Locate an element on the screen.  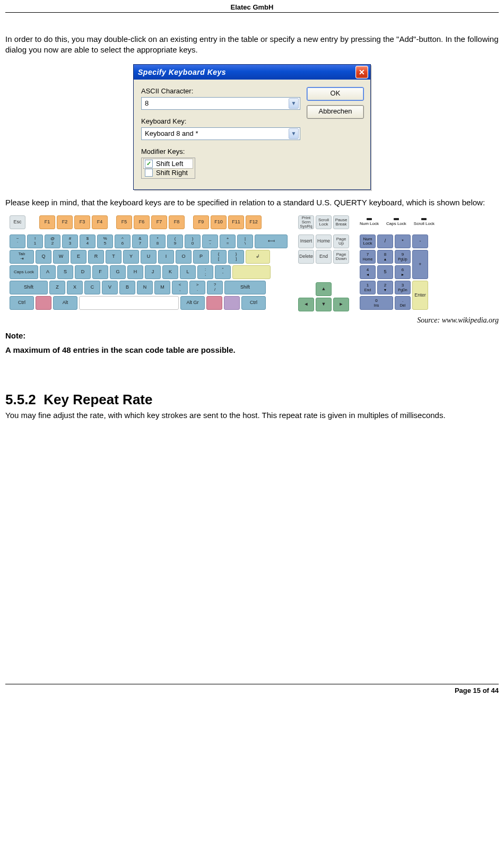
key-num-11: _- is located at coordinates (210, 241).